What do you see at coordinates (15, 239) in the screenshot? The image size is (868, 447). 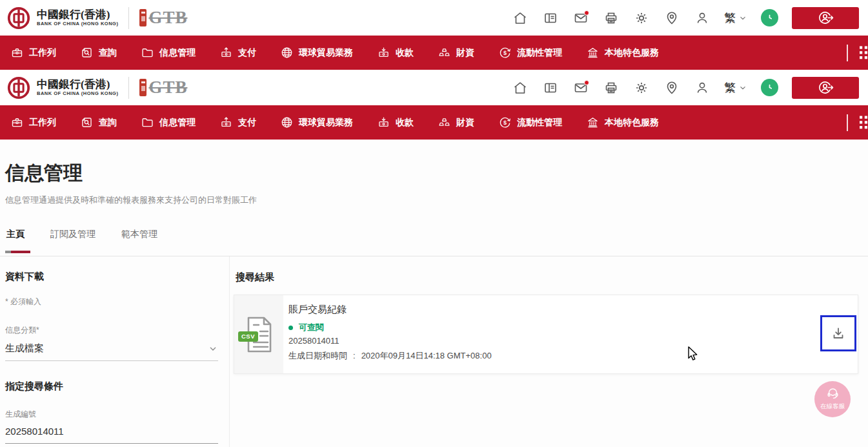 I see `tab-home: 主頁` at bounding box center [15, 239].